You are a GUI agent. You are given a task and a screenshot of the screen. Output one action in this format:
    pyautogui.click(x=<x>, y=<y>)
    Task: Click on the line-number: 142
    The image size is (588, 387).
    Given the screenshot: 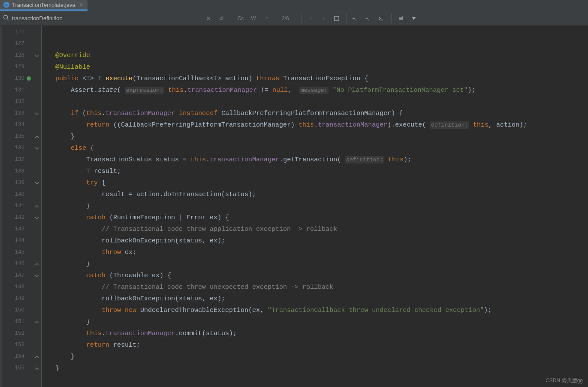 What is the action you would take?
    pyautogui.click(x=17, y=218)
    